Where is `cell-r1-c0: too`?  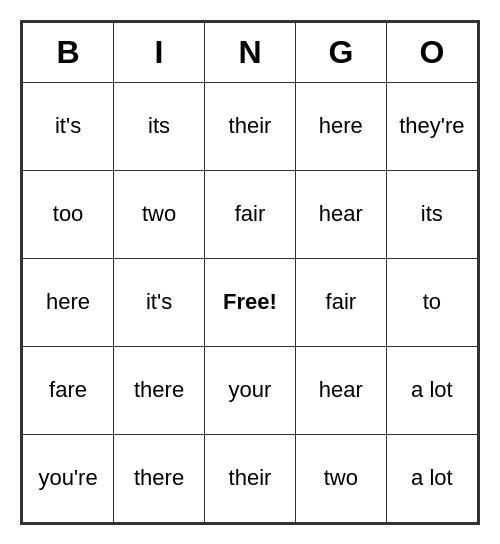 cell-r1-c0: too is located at coordinates (68, 214).